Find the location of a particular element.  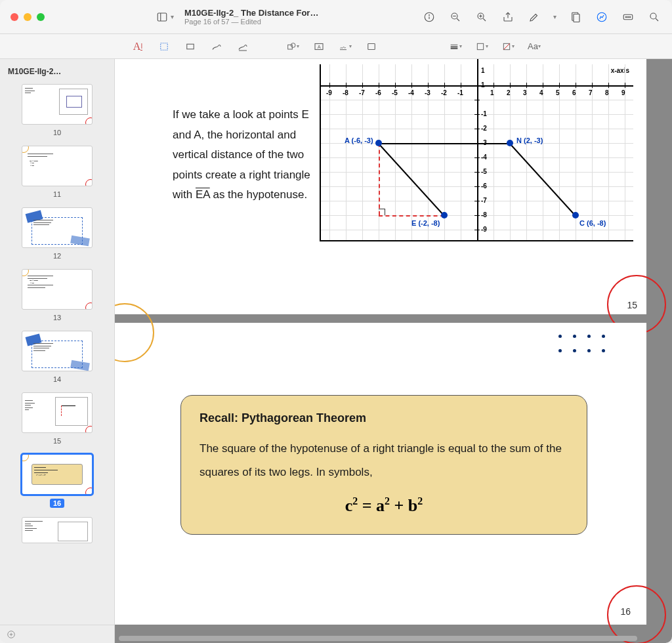

page-number: 16 is located at coordinates (625, 612).